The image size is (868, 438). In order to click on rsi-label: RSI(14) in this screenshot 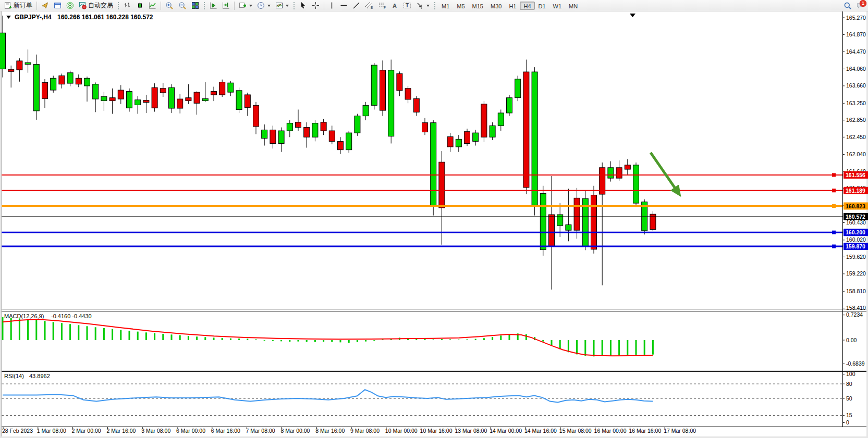, I will do `click(14, 376)`.